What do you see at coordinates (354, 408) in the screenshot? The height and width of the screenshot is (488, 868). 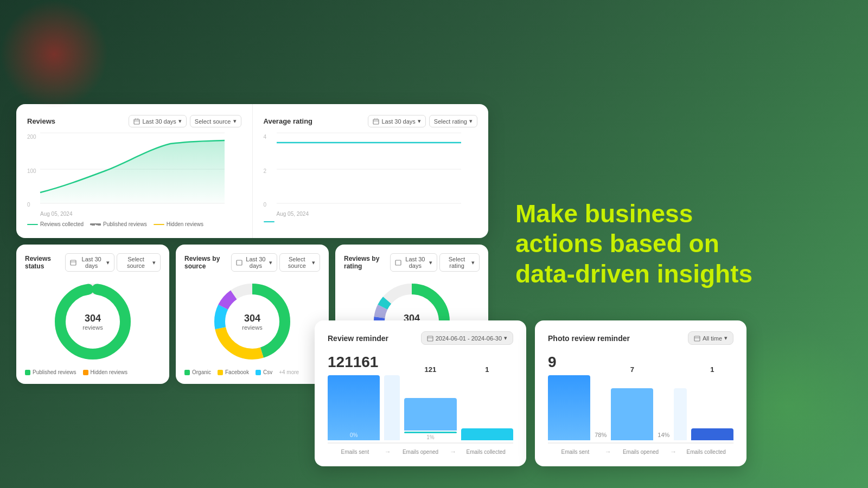 I see `bar-emails-sent: 0%` at bounding box center [354, 408].